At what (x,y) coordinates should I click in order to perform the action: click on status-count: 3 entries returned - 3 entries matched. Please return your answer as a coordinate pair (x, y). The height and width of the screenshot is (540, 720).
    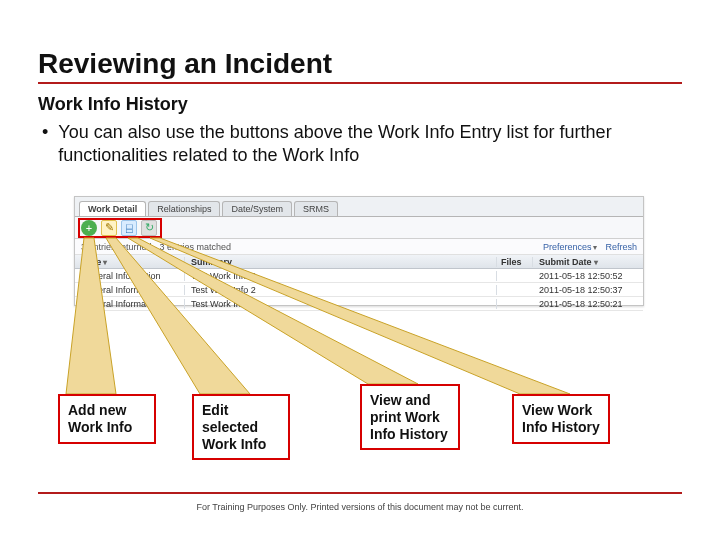
    Looking at the image, I should click on (156, 247).